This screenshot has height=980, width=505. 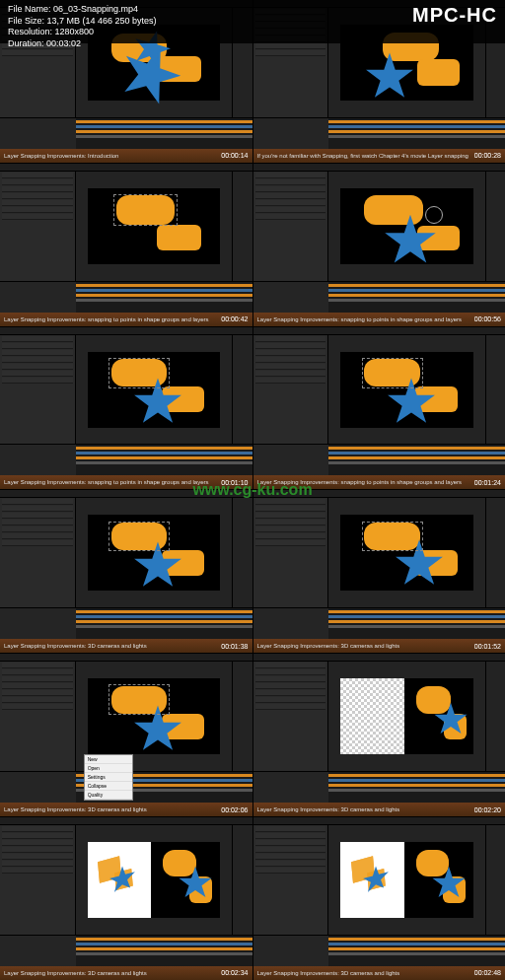 What do you see at coordinates (108, 759) in the screenshot?
I see `menu-item: New` at bounding box center [108, 759].